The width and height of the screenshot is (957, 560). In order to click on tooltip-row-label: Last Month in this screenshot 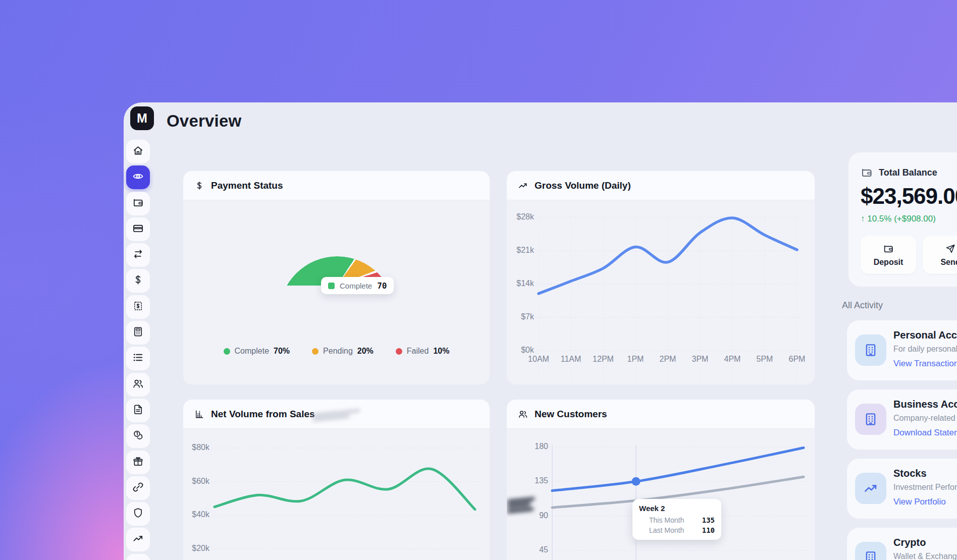, I will do `click(666, 530)`.